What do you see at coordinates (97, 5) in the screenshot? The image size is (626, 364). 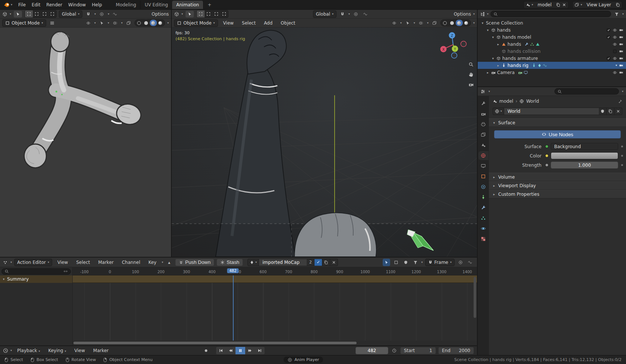 I see `menu-help: Help` at bounding box center [97, 5].